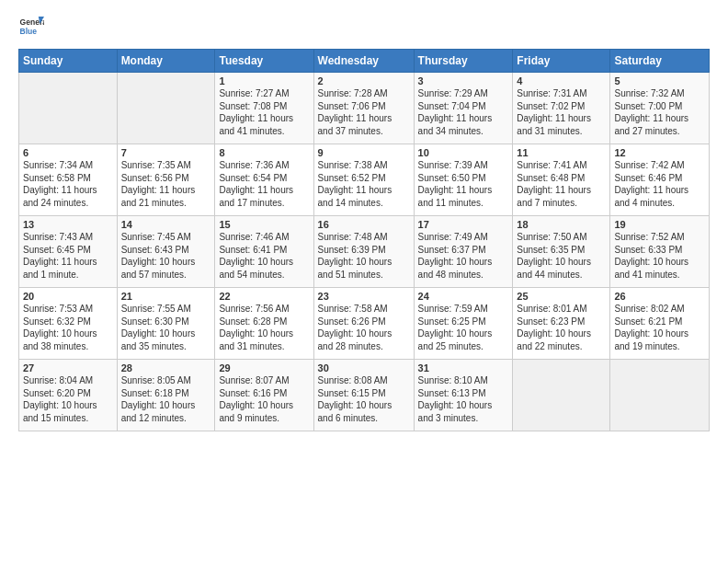  Describe the element at coordinates (364, 252) in the screenshot. I see `day-cell: 16Sunrise: 7:48 AM Sunset: 6:39 PM Dayli…` at that location.